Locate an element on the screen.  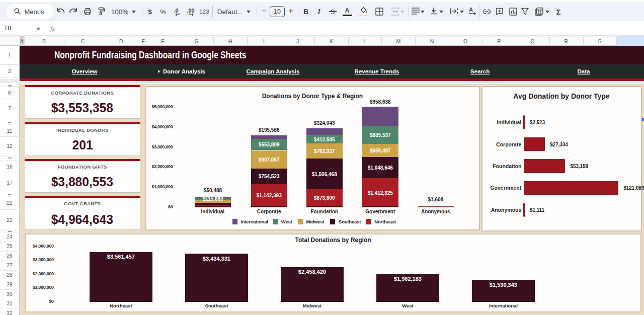
svg-text: A is located at coordinates (471, 10).